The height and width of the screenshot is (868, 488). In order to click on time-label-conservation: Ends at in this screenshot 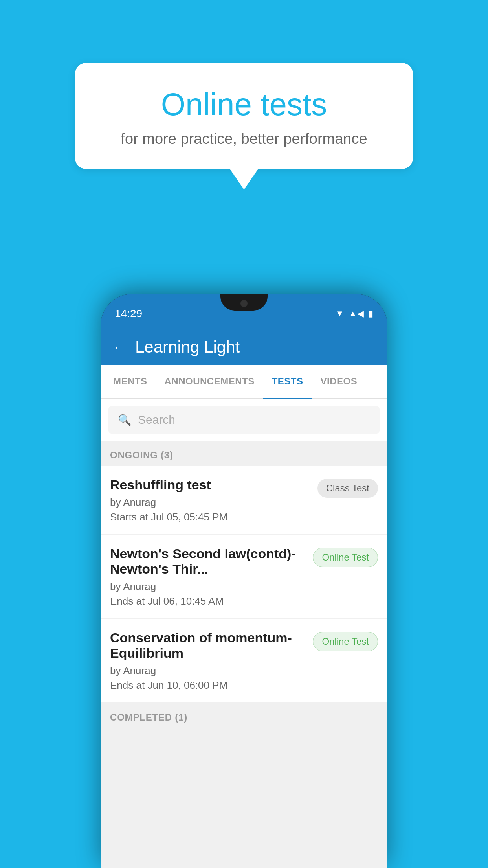, I will do `click(127, 685)`.